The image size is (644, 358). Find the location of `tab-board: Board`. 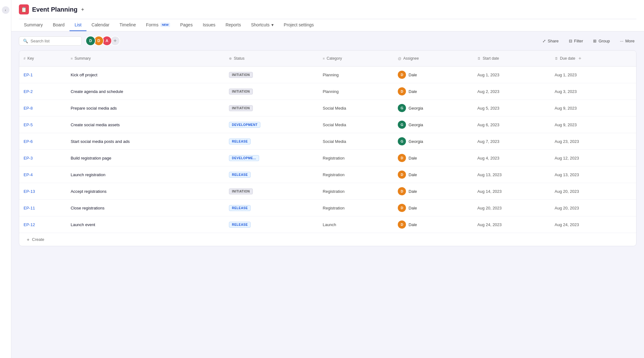

tab-board: Board is located at coordinates (58, 25).